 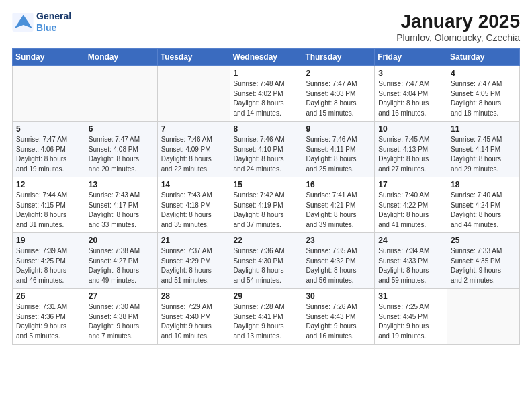 What do you see at coordinates (484, 266) in the screenshot?
I see `day-info: Sunrise: 7:33 AM Sunset: 4:35 PM Dayligh…` at bounding box center [484, 266].